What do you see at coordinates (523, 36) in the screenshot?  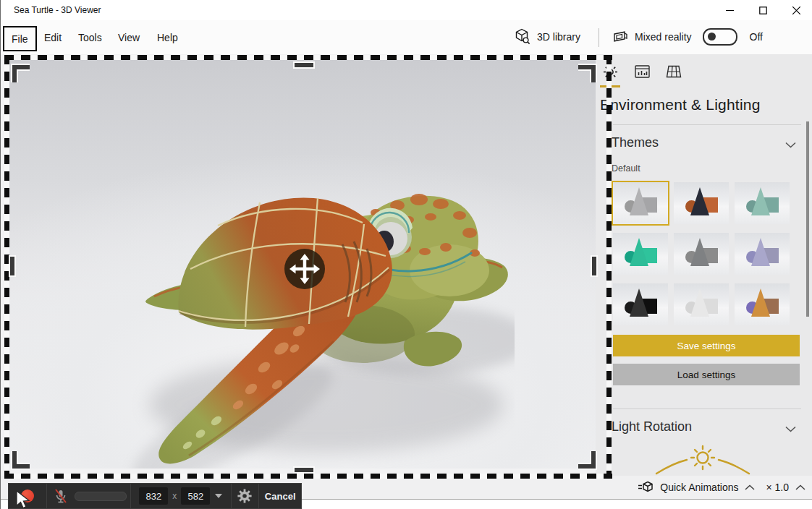 I see `3d-library-icon` at bounding box center [523, 36].